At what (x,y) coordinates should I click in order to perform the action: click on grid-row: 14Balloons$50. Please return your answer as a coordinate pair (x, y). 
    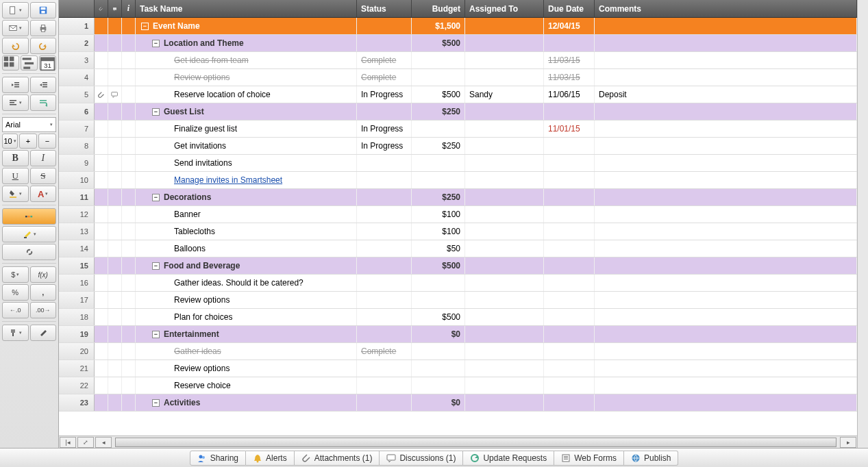
    Looking at the image, I should click on (458, 249).